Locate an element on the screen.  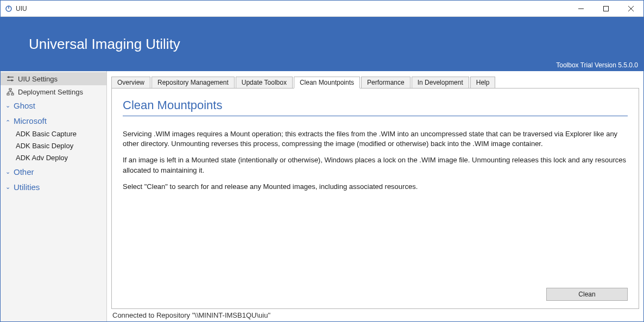
sidebar-group-label: Other is located at coordinates (24, 172).